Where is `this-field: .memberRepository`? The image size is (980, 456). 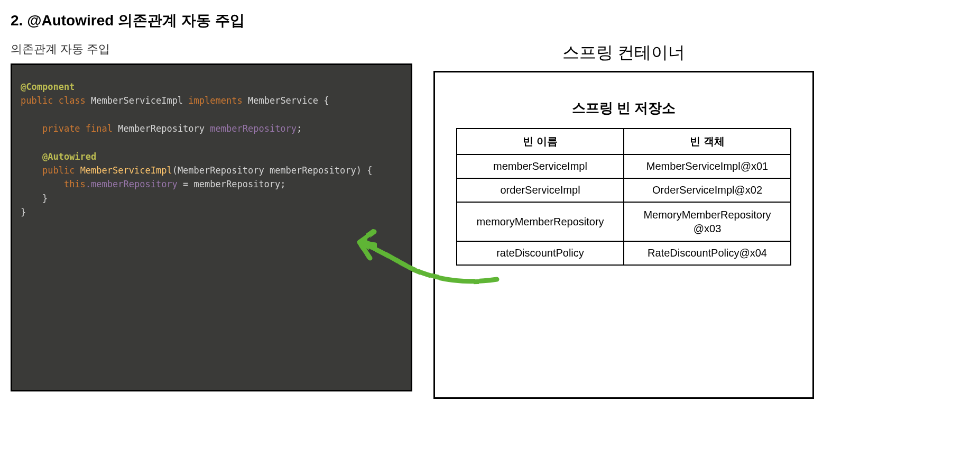
this-field: .memberRepository is located at coordinates (132, 184).